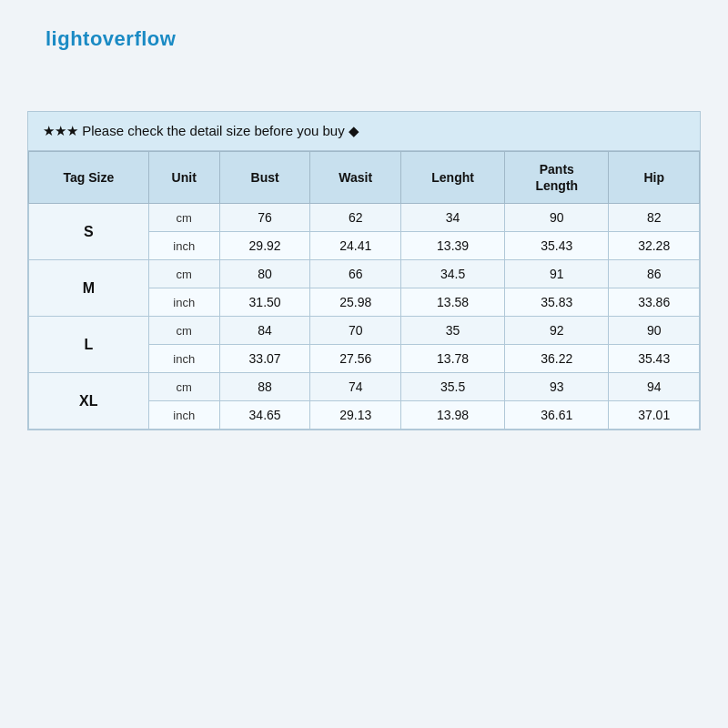 The width and height of the screenshot is (728, 728). Describe the element at coordinates (654, 246) in the screenshot. I see `inch-hip: 32.28` at that location.